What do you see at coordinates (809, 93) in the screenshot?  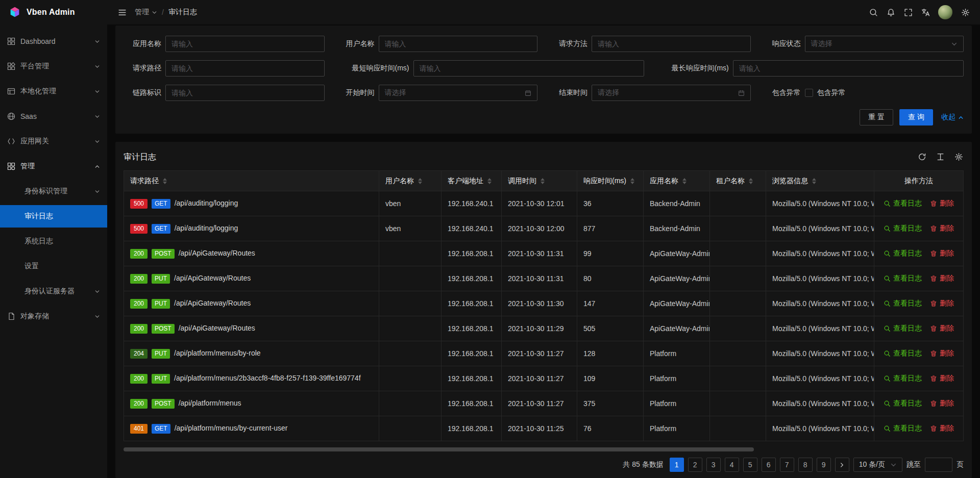 I see `include-exception-checkbox` at bounding box center [809, 93].